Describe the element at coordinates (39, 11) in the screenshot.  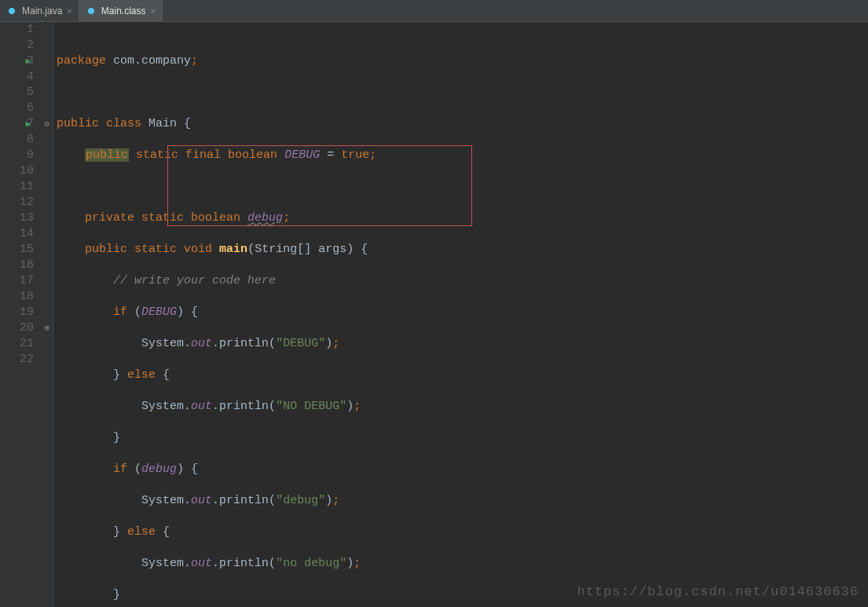
I see `tab-main-java: Main.java ×` at that location.